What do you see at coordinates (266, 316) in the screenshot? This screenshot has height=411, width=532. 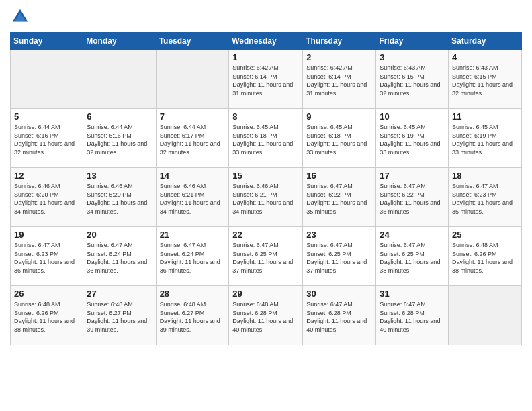 I see `calendar-cell: 29Sunrise: 6:48 AM Sunset: 6:28 PM Dayli…` at bounding box center [266, 316].